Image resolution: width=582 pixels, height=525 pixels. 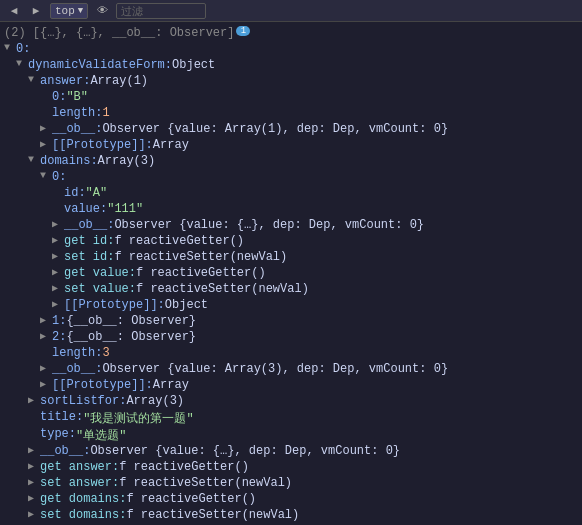 I want to click on tree-key: type:, so click(x=58, y=434).